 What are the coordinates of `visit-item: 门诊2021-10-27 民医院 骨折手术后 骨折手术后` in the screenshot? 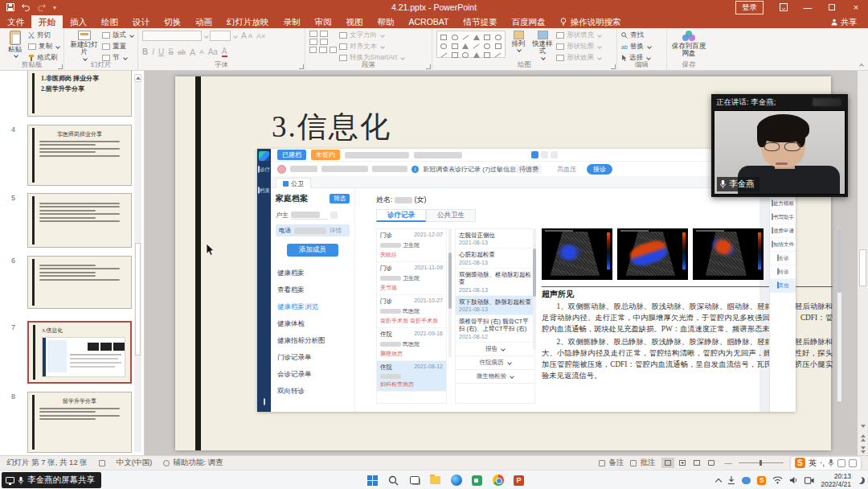 It's located at (411, 312).